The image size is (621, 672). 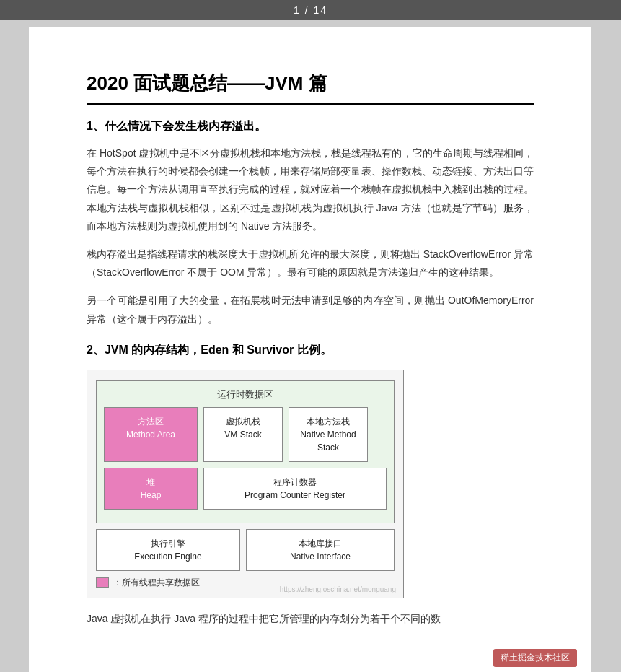 I want to click on community-watermark: 稀土掘金技术社区, so click(x=535, y=658).